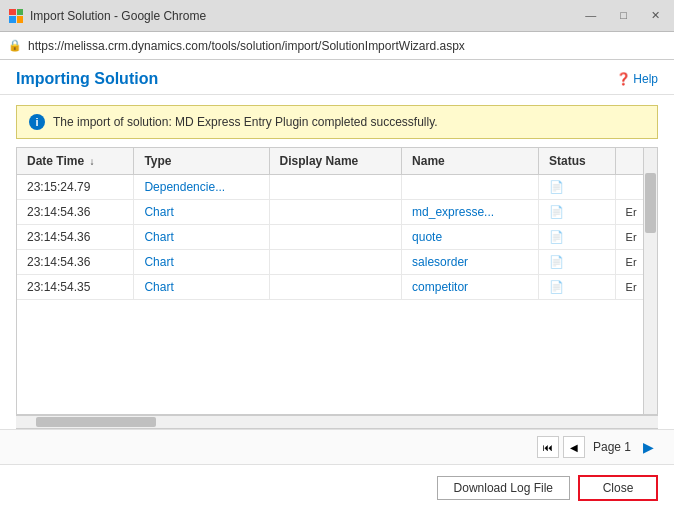 This screenshot has width=674, height=511. I want to click on cell-name: md_expresse..., so click(470, 212).